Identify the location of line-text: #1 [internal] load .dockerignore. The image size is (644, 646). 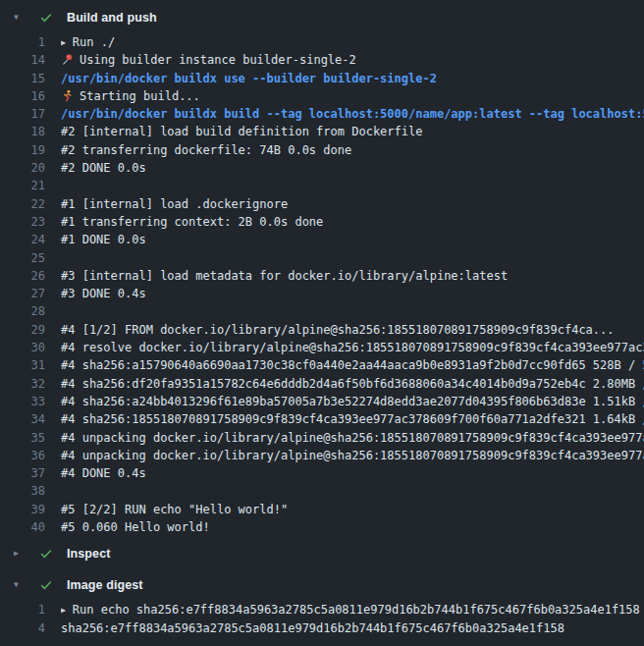
(175, 204).